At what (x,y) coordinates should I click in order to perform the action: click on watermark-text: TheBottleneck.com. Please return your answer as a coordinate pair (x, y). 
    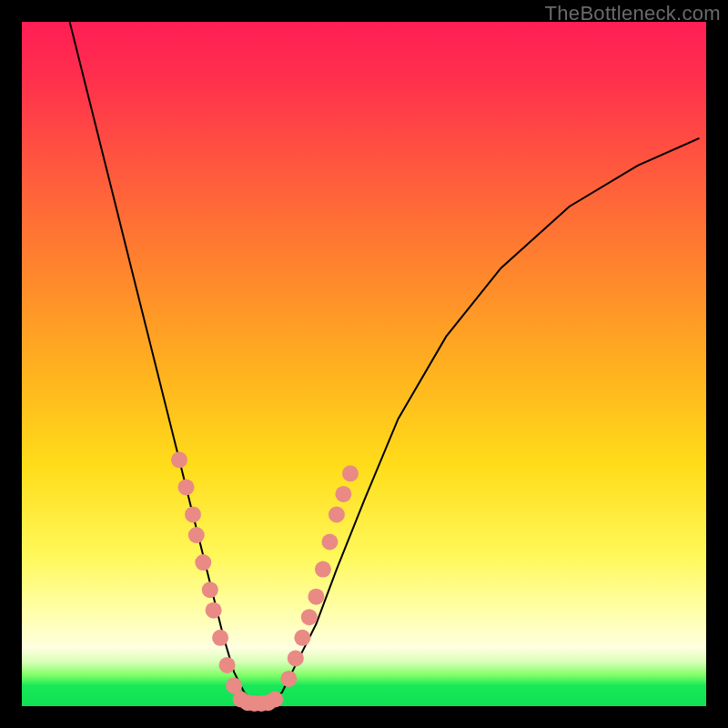
    Looking at the image, I should click on (633, 14).